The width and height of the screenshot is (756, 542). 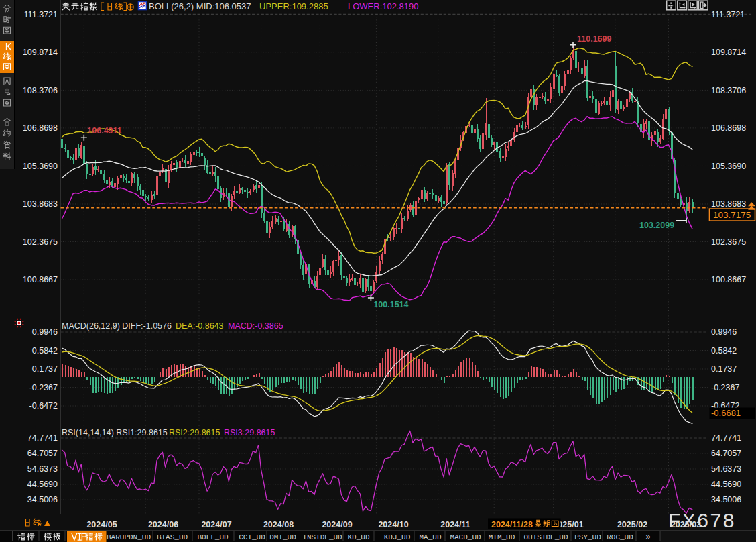 What do you see at coordinates (657, 225) in the screenshot?
I see `svg-text: 103.2099` at bounding box center [657, 225].